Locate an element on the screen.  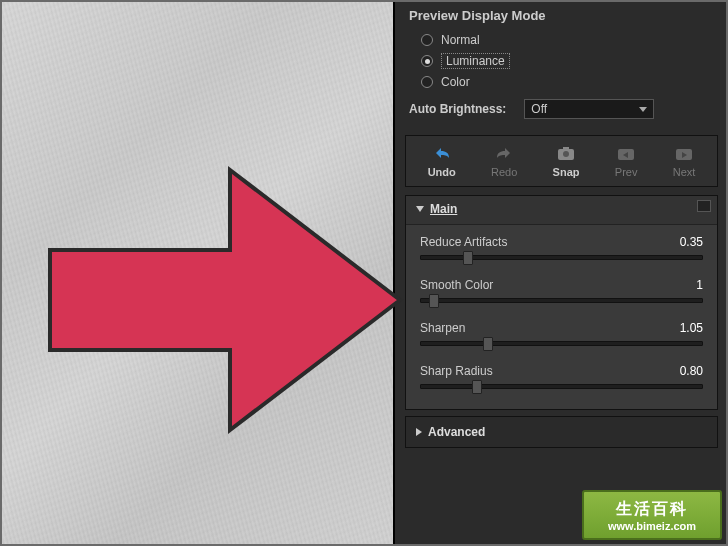
watermark-url: www.bimeiz.com is located at coordinates (652, 526).